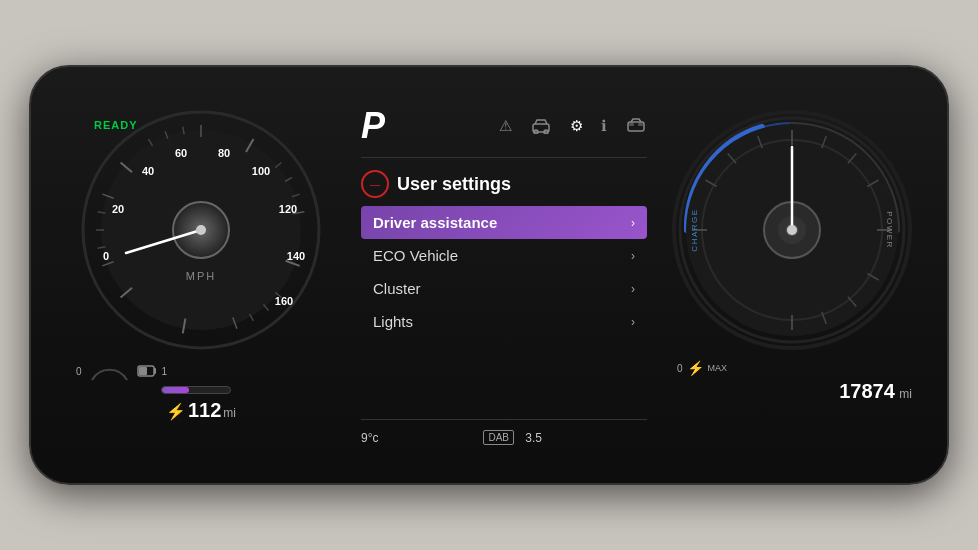  Describe the element at coordinates (504, 432) in the screenshot. I see `status-bar: 9°c DAB 3.5` at that location.